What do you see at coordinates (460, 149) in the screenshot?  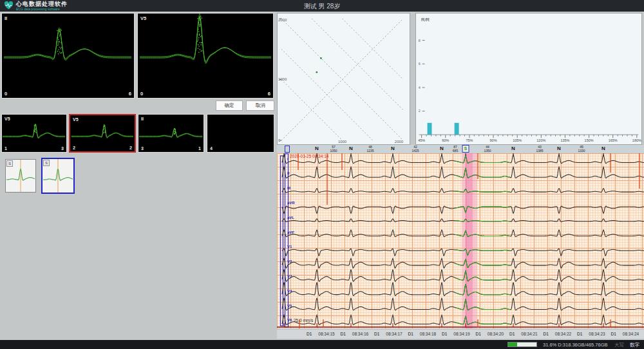 I see `beat-annotation-band: N571050N481235N421425N87685S441350N43138…` at bounding box center [460, 149].